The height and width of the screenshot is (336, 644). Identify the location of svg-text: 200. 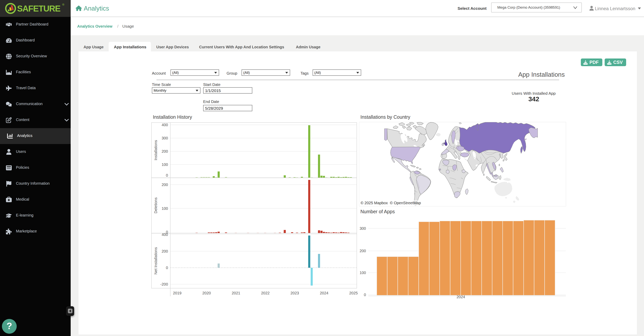
(363, 251).